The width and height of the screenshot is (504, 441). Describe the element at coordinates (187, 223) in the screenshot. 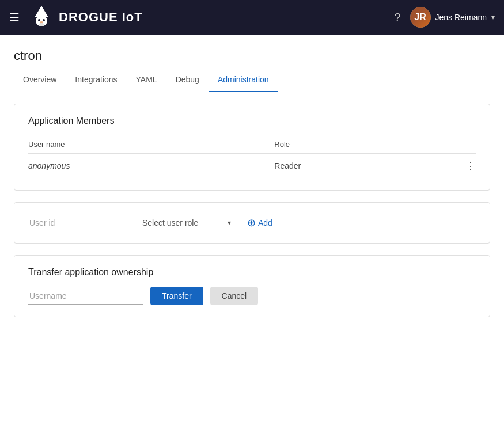

I see `role-select: Select user role Reader Manager Admin` at that location.